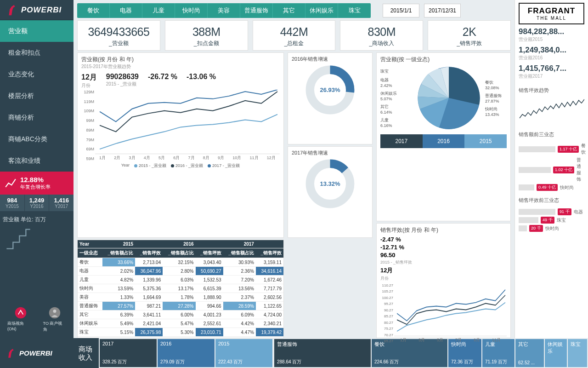 The height and width of the screenshot is (368, 588). I want to click on top3-sales-title: 销售额前三业态, so click(551, 134).